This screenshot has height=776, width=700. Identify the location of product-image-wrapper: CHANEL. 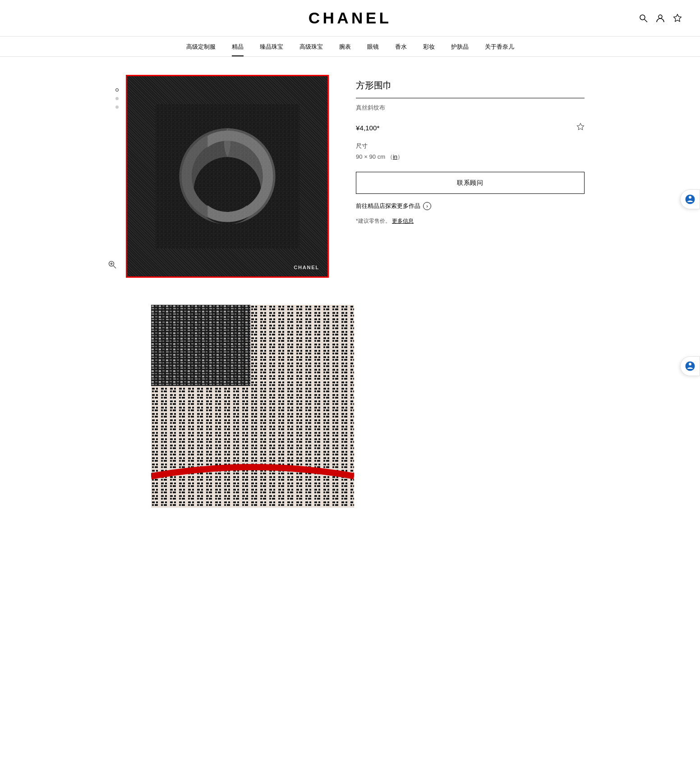
(227, 176).